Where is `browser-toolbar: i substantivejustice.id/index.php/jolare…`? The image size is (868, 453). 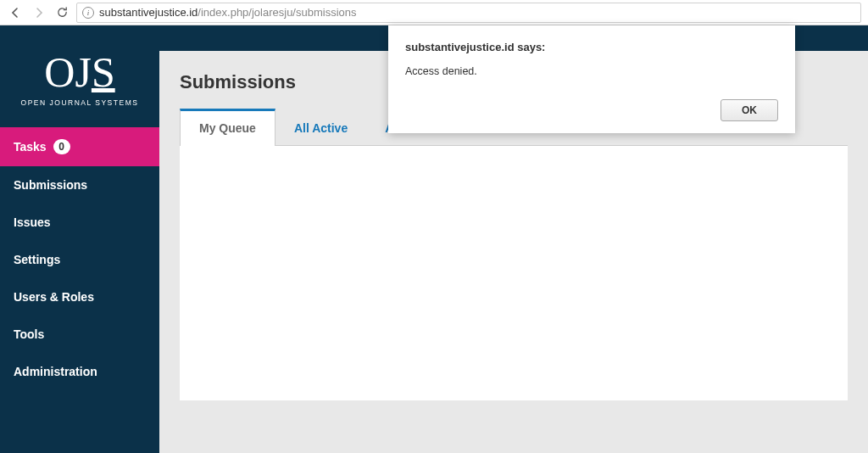
browser-toolbar: i substantivejustice.id/index.php/jolare… is located at coordinates (434, 13).